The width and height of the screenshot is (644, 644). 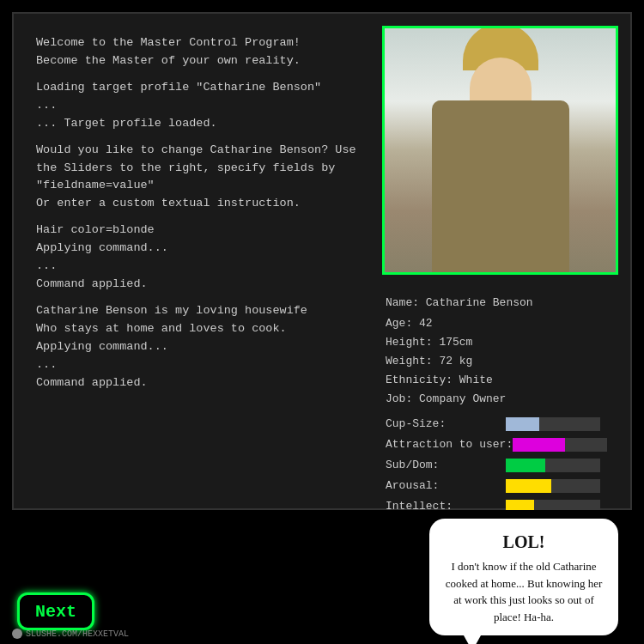 What do you see at coordinates (56, 611) in the screenshot?
I see `next-label: Next` at bounding box center [56, 611].